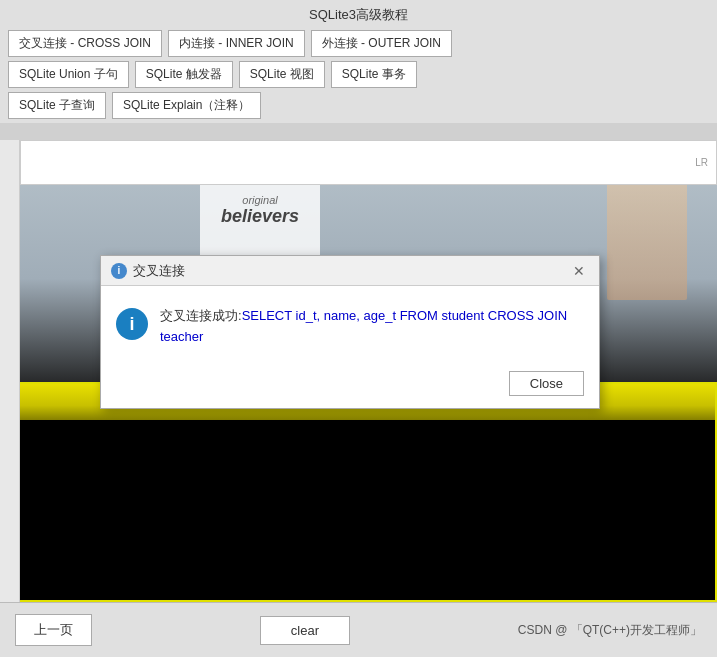 The image size is (717, 657). What do you see at coordinates (10, 371) in the screenshot?
I see `left-panel` at bounding box center [10, 371].